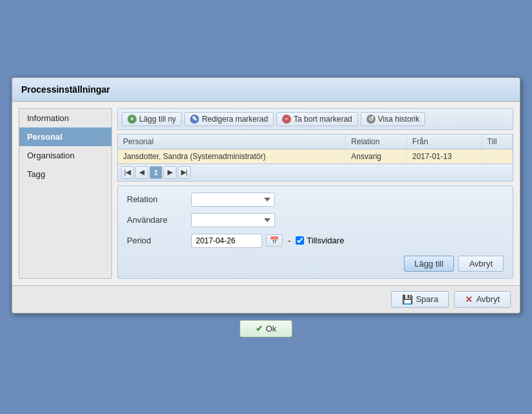 The image size is (532, 414). What do you see at coordinates (316, 173) in the screenshot?
I see `pagination: |◀ ◀ 1 ▶ ▶|` at bounding box center [316, 173].